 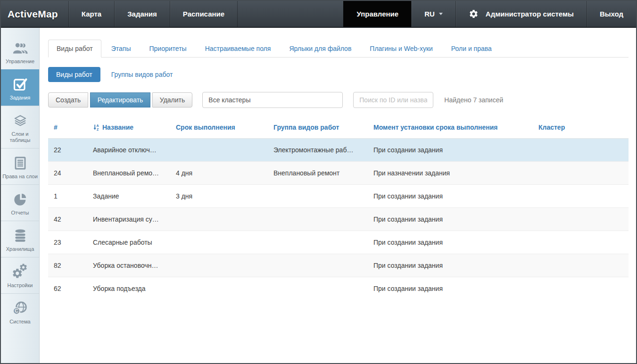 What do you see at coordinates (472, 49) in the screenshot?
I see `tab: Роли и права` at bounding box center [472, 49].